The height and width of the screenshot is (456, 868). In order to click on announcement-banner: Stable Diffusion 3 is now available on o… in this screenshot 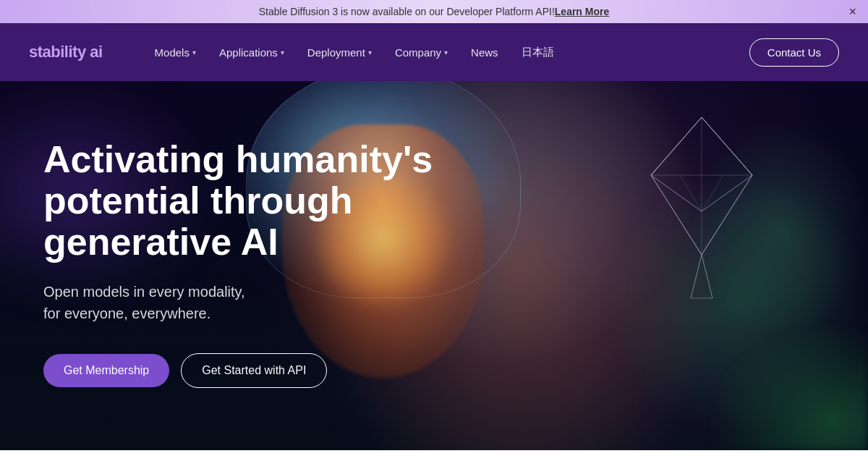, I will do `click(434, 12)`.